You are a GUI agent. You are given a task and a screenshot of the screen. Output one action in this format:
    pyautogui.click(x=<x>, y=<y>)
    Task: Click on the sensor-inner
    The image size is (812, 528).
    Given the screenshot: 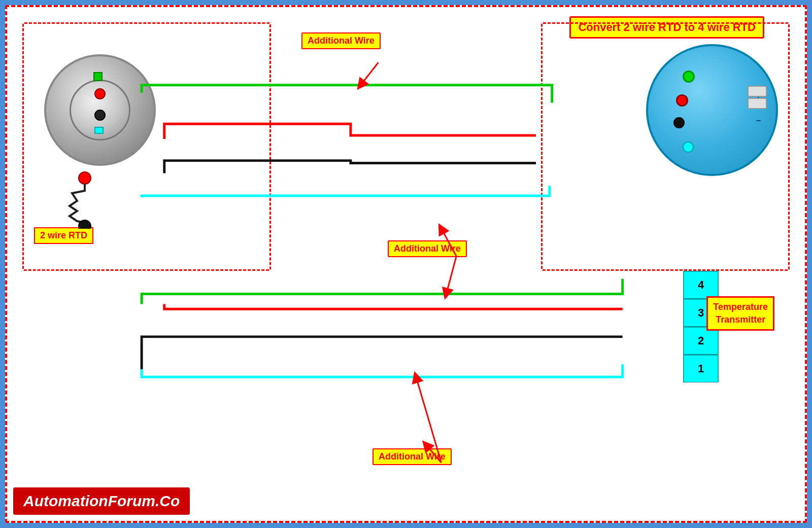 What is the action you would take?
    pyautogui.click(x=100, y=110)
    